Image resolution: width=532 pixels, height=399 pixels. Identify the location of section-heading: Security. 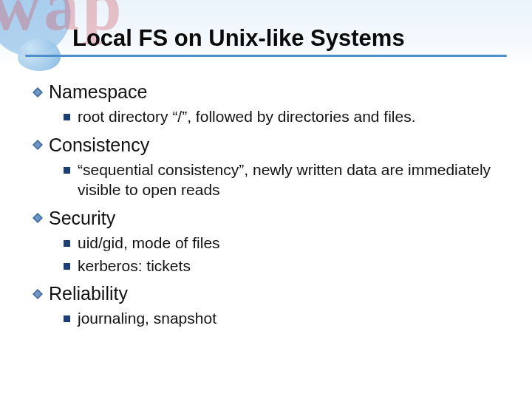
(266, 219).